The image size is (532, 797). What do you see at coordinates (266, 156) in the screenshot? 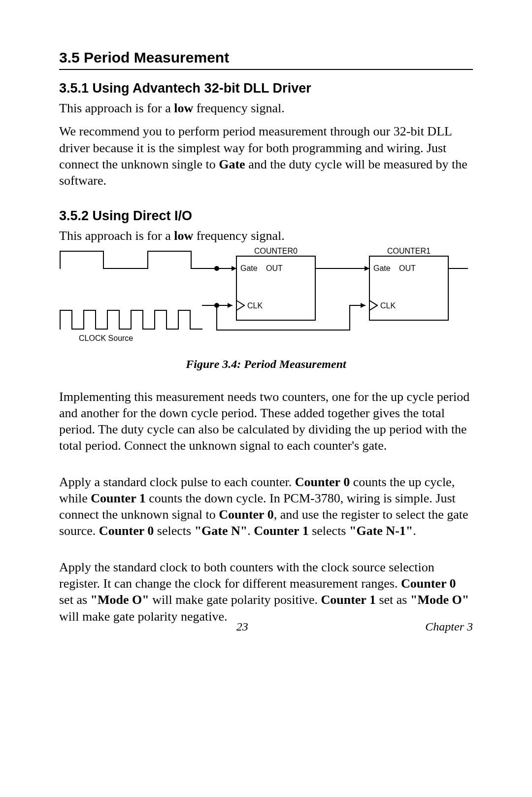
I see `sub1-paragraph-2: We recommend you to perform period measu…` at bounding box center [266, 156].